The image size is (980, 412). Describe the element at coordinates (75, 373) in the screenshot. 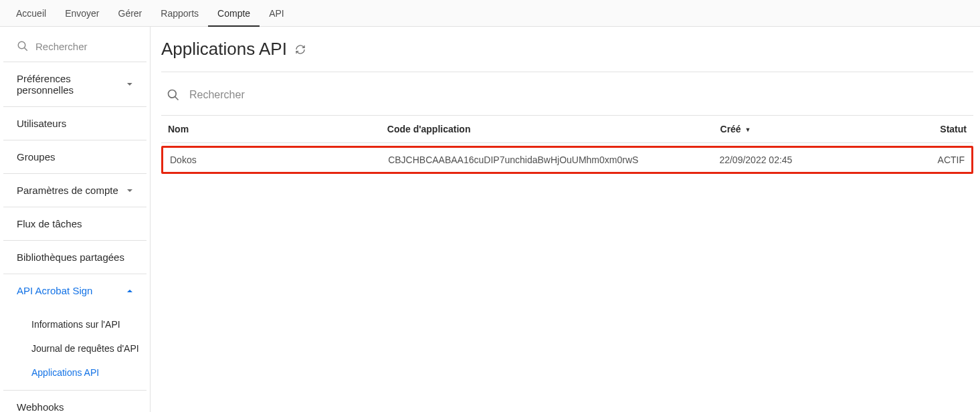

I see `sidebar-subitem-api-applications: Applications API` at that location.